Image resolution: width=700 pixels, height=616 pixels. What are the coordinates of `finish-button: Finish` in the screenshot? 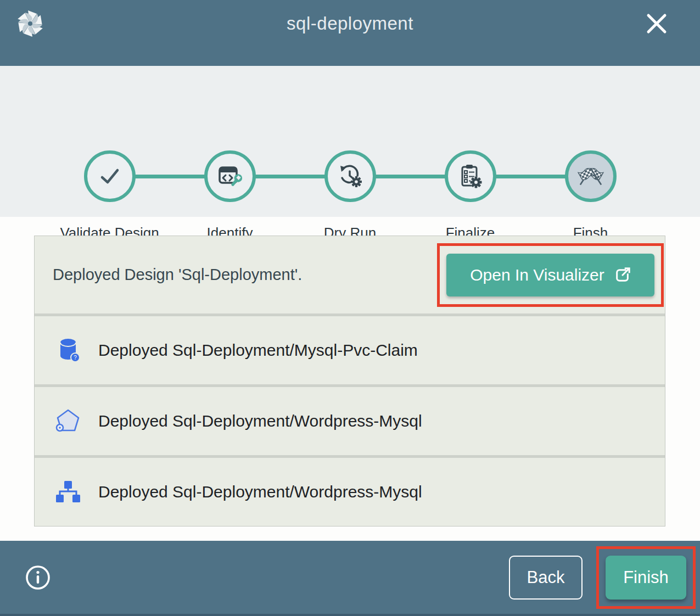 It's located at (646, 578).